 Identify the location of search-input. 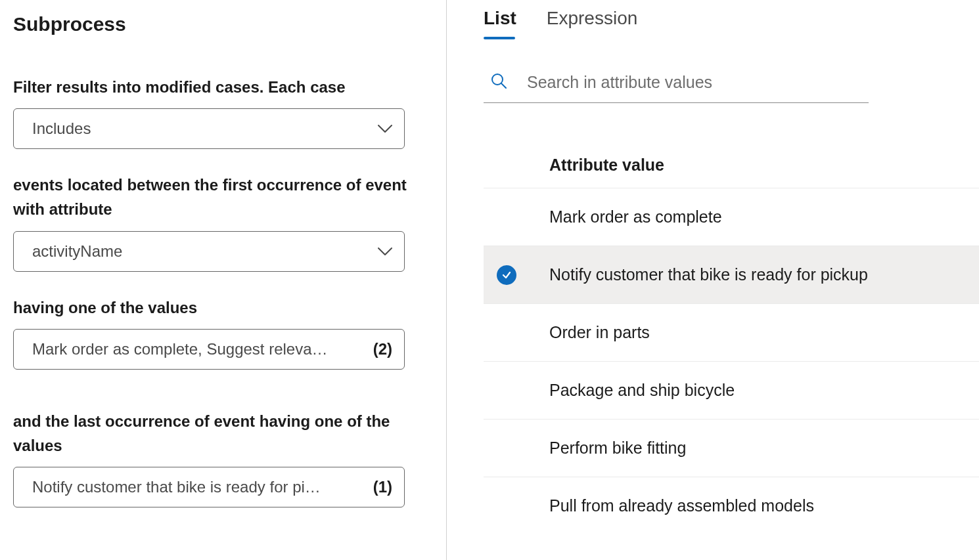
(698, 83).